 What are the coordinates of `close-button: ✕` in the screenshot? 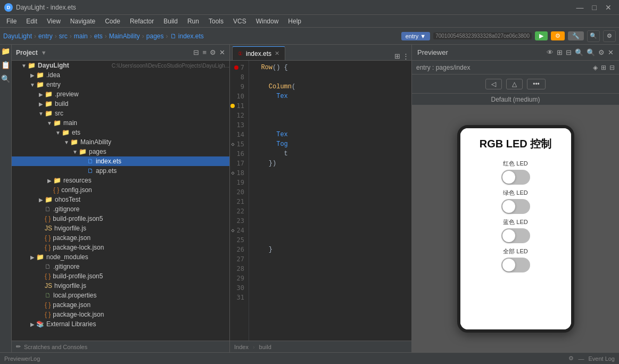 It's located at (608, 7).